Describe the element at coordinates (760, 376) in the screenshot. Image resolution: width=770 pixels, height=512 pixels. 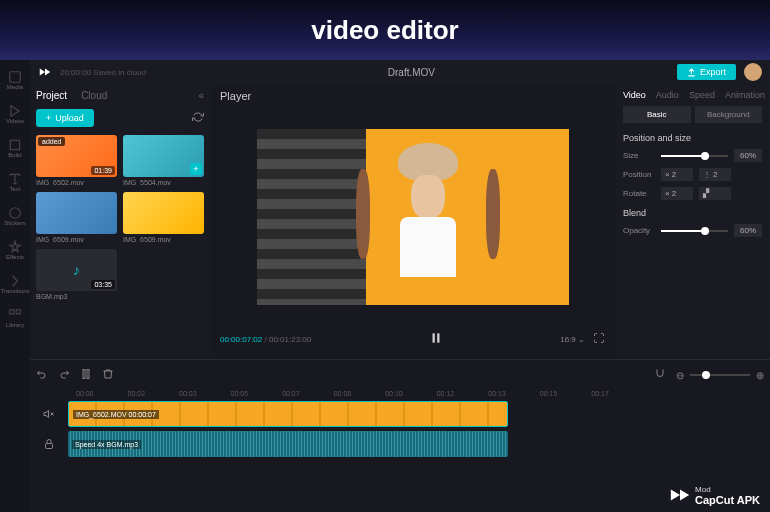
I see `zoom-in-icon: ⊕` at that location.